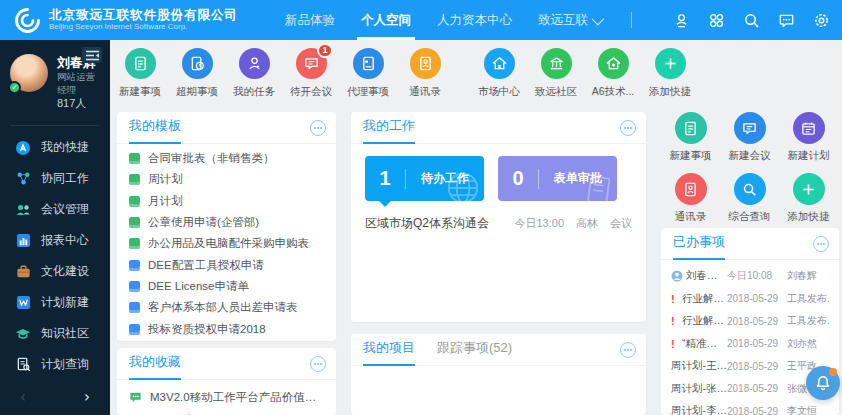 This screenshot has width=842, height=415. Describe the element at coordinates (368, 74) in the screenshot. I see `shortcut-proxy-items: 代理事项` at that location.